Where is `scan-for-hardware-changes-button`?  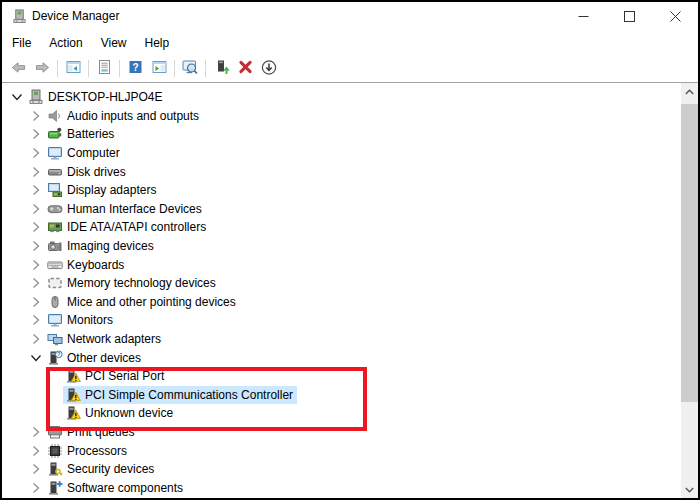 scan-for-hardware-changes-button is located at coordinates (190, 69).